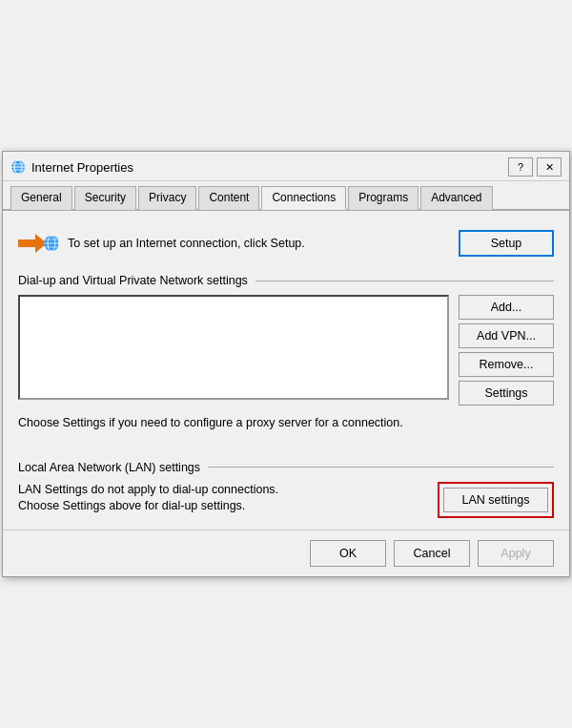  I want to click on tab-security: Security, so click(105, 198).